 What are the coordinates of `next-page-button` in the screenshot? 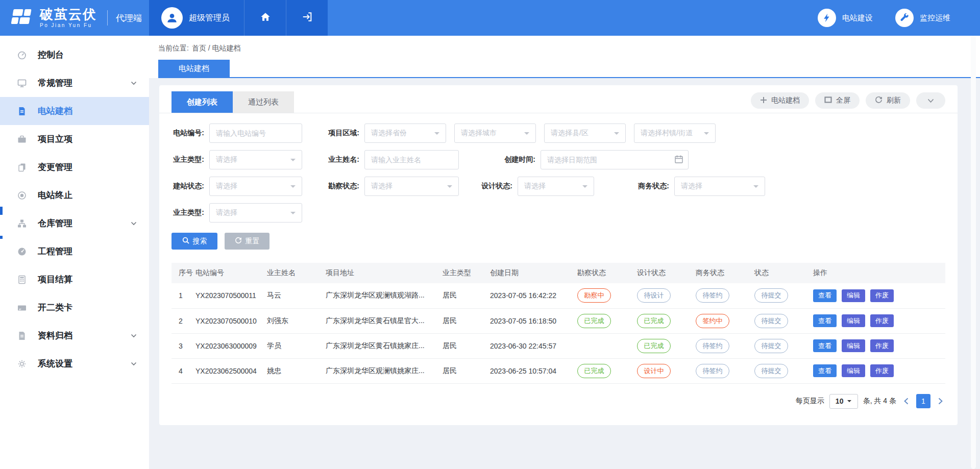 It's located at (940, 401).